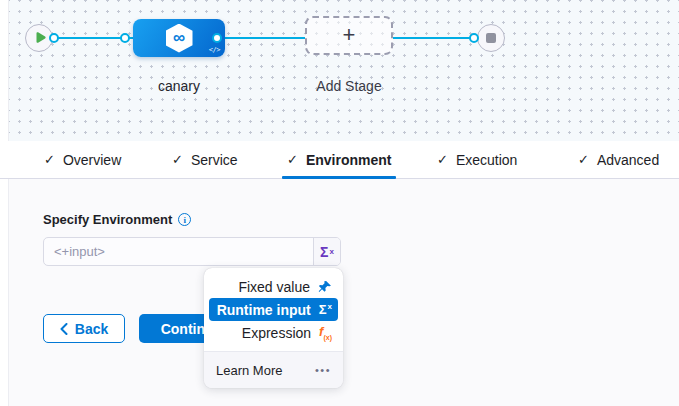 This screenshot has height=406, width=679. What do you see at coordinates (326, 252) in the screenshot?
I see `runtime-input-toggle-button: Σx` at bounding box center [326, 252].